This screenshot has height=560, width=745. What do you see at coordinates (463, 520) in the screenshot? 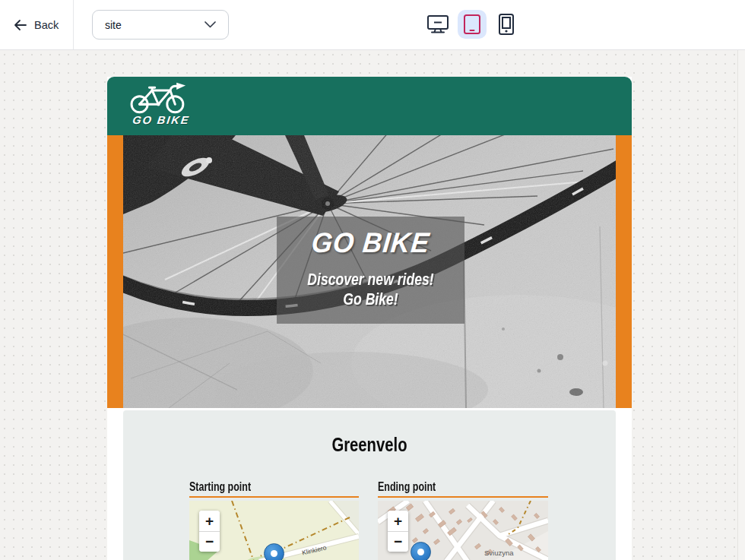
I see `ending-point-column: Ending point` at bounding box center [463, 520].